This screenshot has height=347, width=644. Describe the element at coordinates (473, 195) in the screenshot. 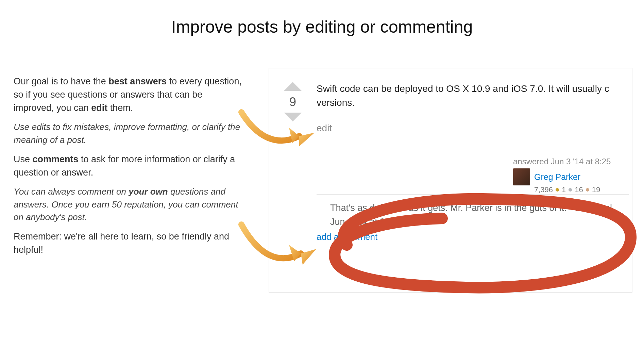

I see `comments-separator` at that location.